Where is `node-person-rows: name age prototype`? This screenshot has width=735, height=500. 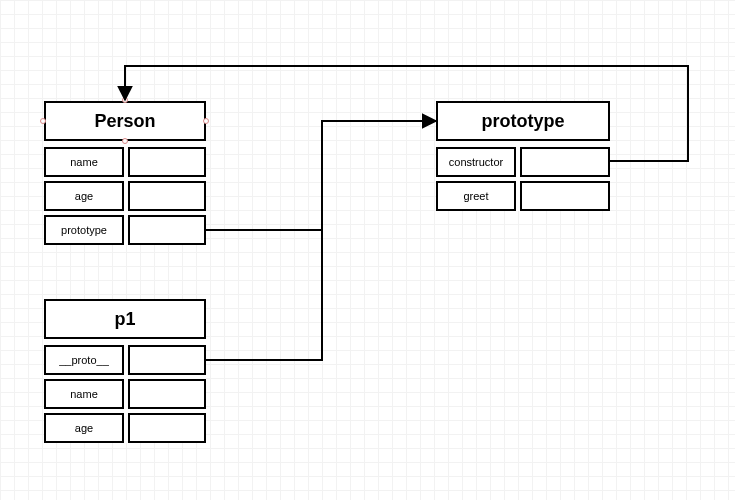
node-person-rows: name age prototype is located at coordinates (125, 196).